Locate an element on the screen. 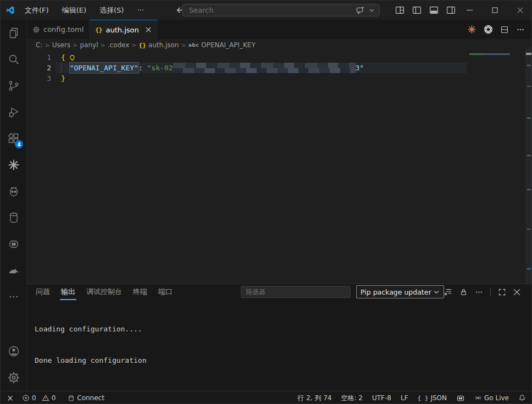  go-live-label: Go Live is located at coordinates (497, 398).